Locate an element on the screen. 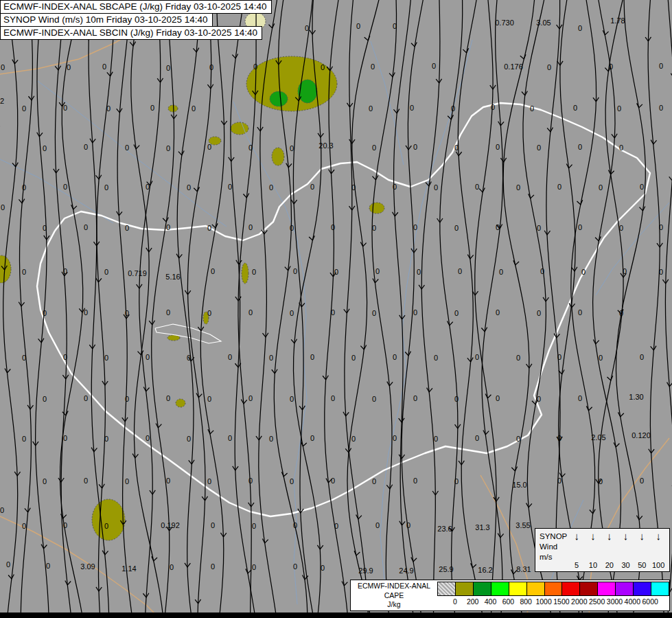 This screenshot has height=618, width=672. wind-speed-label: 5 is located at coordinates (577, 565).